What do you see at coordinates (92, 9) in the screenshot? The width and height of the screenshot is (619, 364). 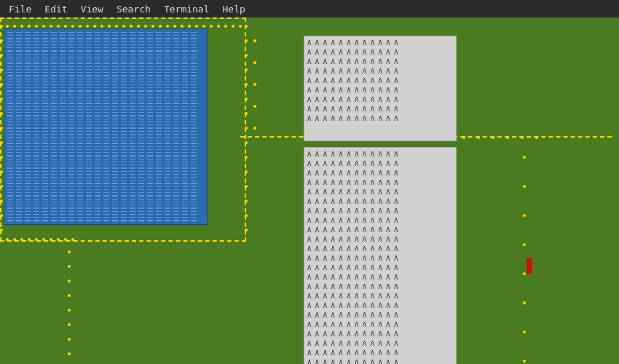 I see `menu-view: View` at bounding box center [92, 9].